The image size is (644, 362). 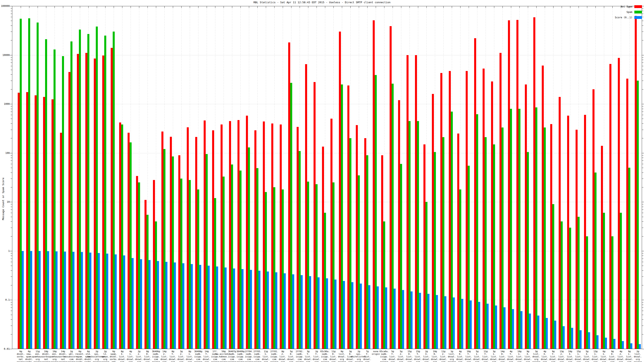 What do you see at coordinates (612, 356) in the screenshot?
I see `x-tick-label: 9@ 0. list. dnswl. org origin` at bounding box center [612, 356].